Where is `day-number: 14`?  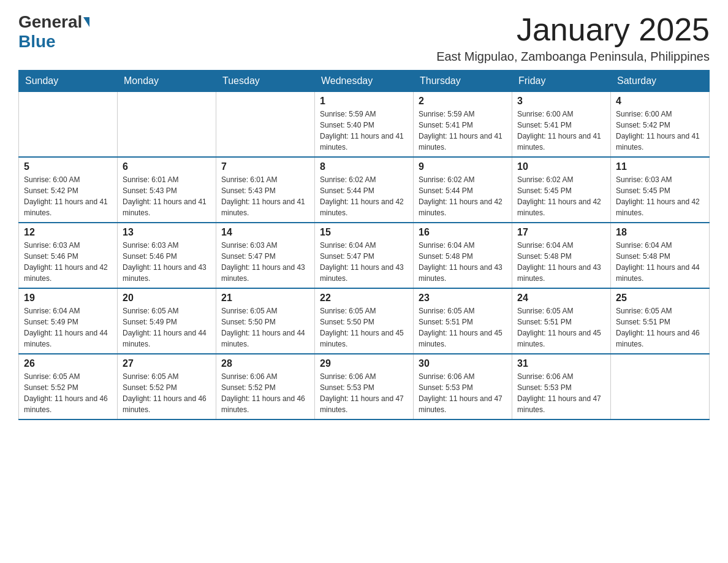 day-number: 14 is located at coordinates (265, 232).